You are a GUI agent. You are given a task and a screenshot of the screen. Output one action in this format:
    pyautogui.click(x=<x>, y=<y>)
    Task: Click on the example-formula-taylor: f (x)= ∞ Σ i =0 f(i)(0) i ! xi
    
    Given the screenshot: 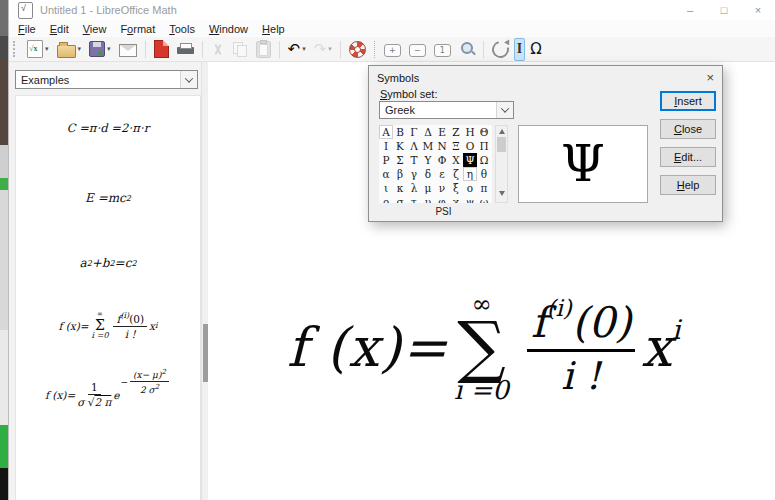 What is the action you would take?
    pyautogui.click(x=108, y=326)
    